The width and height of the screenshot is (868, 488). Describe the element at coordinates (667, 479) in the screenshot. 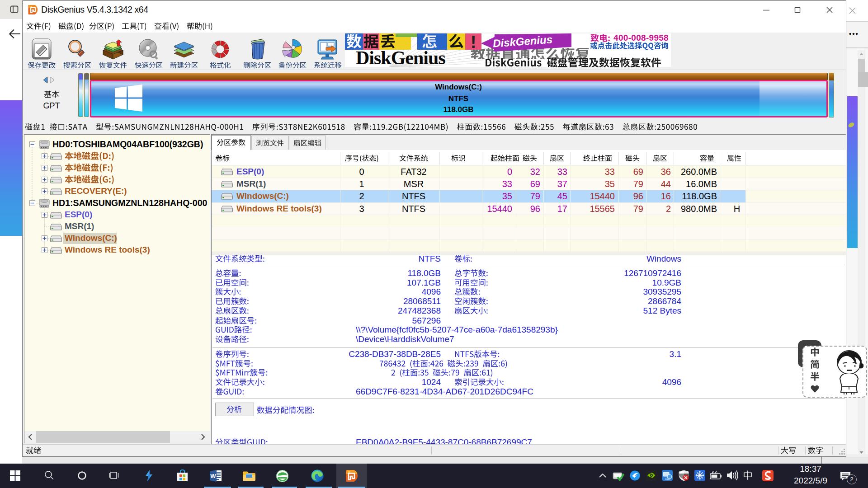

I see `svg-text: intel` at that location.